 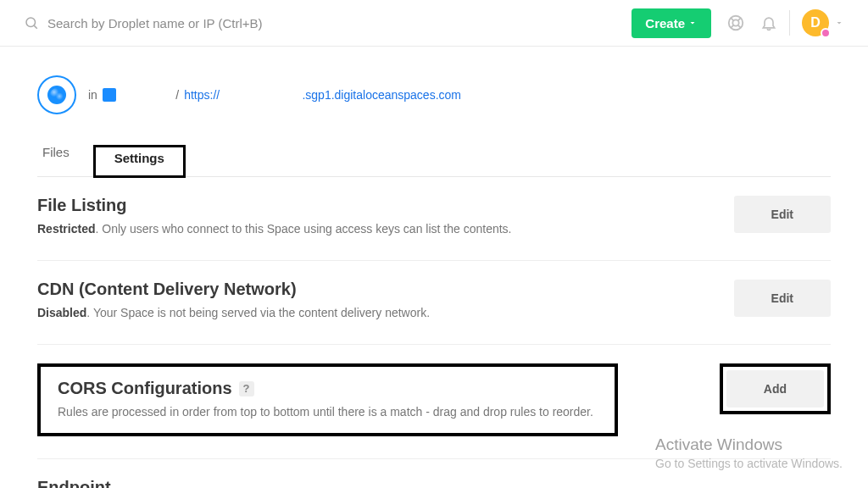 I want to click on search-wrap, so click(x=170, y=24).